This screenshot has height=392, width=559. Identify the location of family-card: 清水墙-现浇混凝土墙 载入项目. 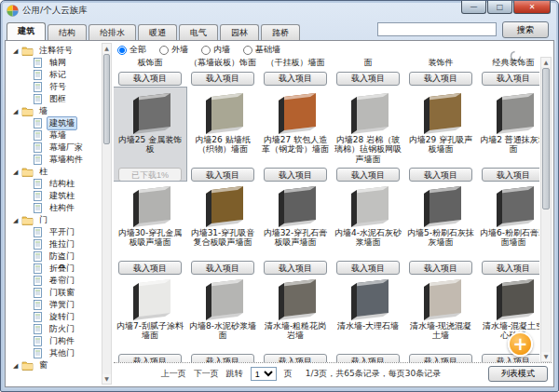
(441, 318).